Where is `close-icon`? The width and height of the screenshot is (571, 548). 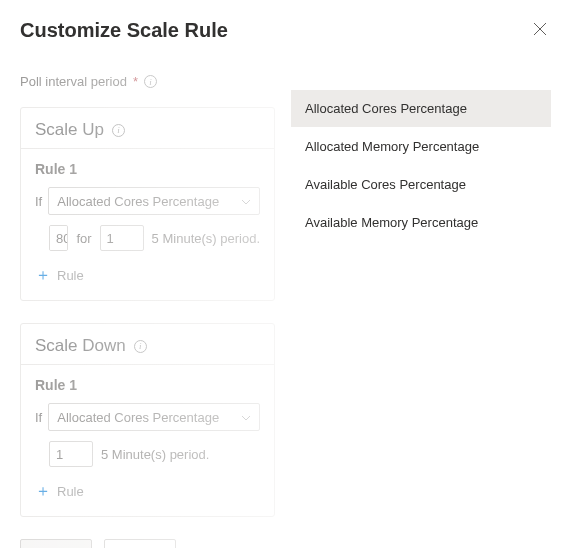 close-icon is located at coordinates (540, 29).